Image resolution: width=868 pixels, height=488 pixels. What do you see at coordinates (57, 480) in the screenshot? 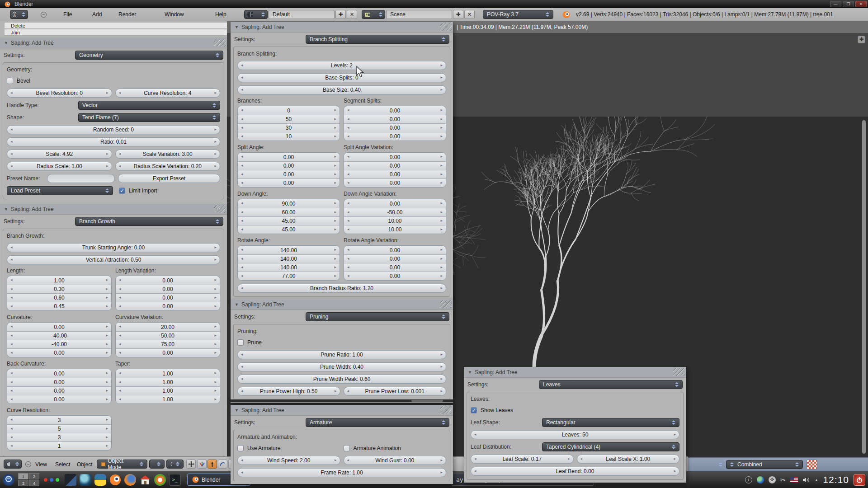
I see `green-dot-icon` at bounding box center [57, 480].